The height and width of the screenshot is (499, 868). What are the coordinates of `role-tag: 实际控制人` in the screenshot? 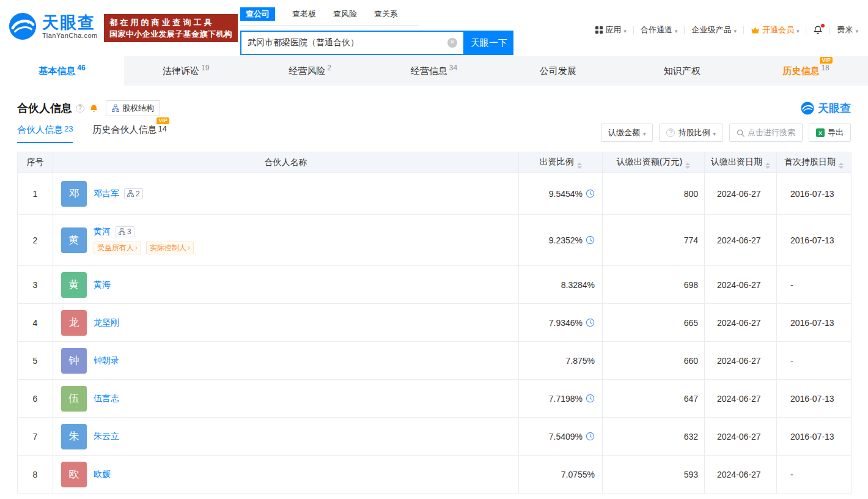 It's located at (170, 248).